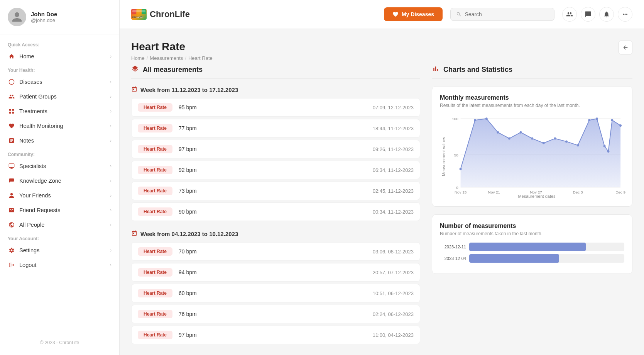  I want to click on measurement-row: Heart Rate 92 bpm 06:34, 11-12-2023, so click(276, 170).